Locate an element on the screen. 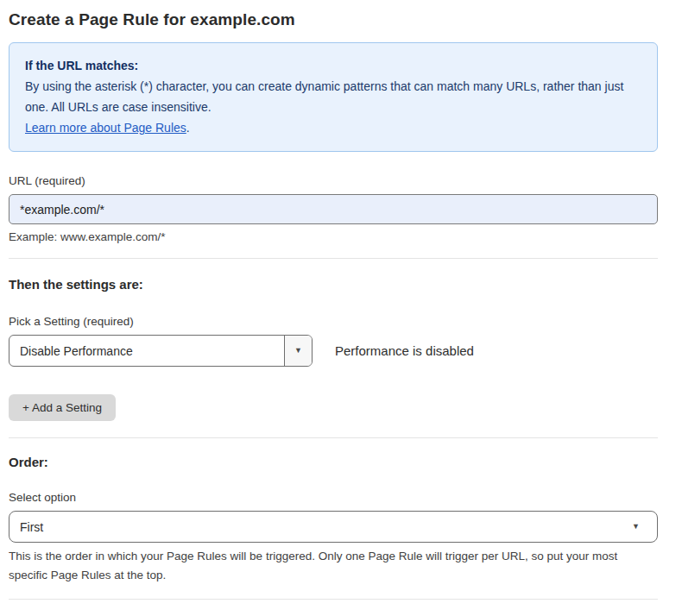 The image size is (682, 616). pick-setting-label: Pick a Setting (required) is located at coordinates (333, 321).